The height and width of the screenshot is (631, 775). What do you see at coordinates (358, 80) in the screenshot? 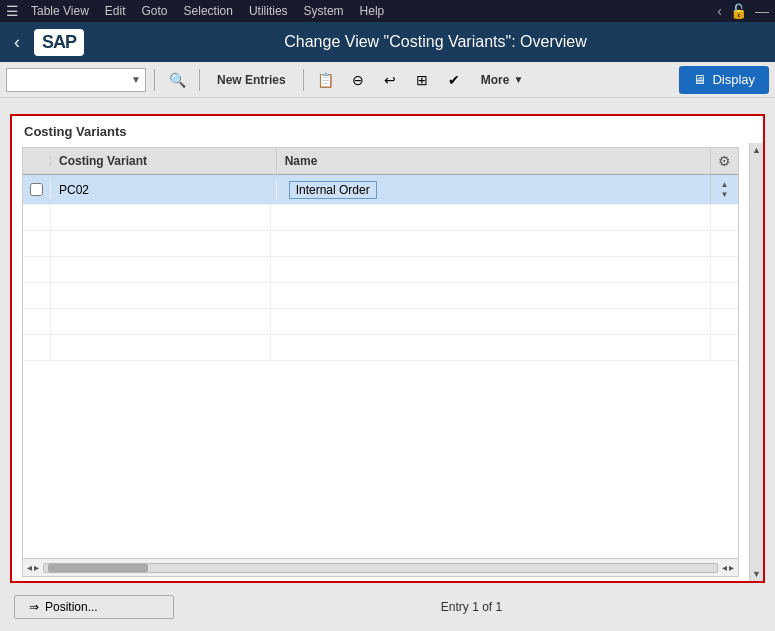
I see `delete-icon-button: ⊖` at bounding box center [358, 80].